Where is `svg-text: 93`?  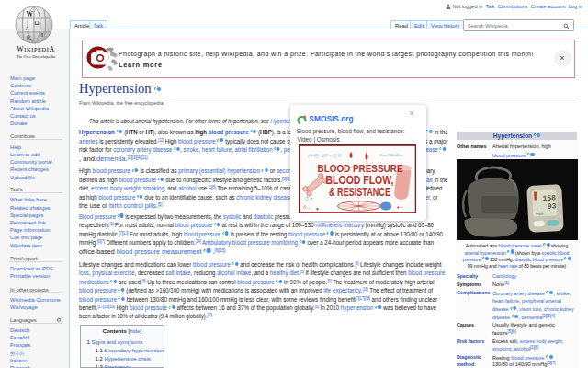
svg-text: 93 is located at coordinates (551, 206).